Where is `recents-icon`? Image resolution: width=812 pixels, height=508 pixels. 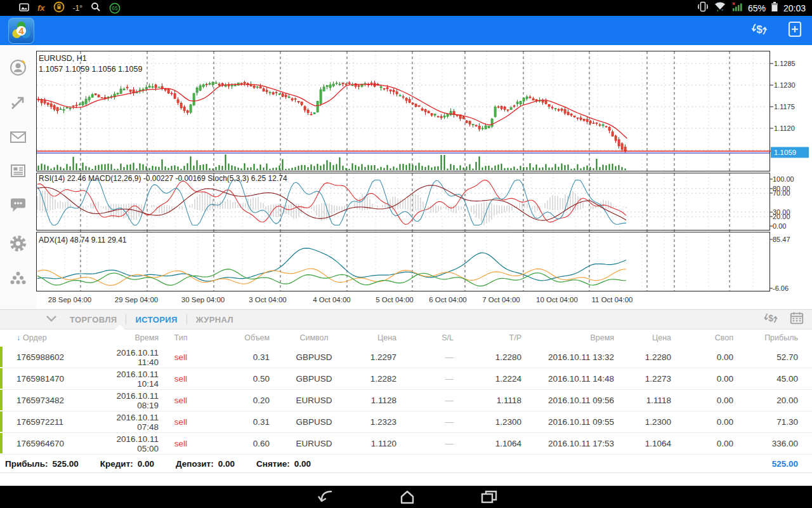 recents-icon is located at coordinates (489, 498).